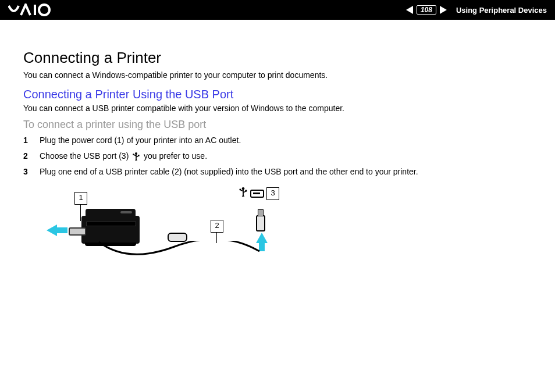  I want to click on intro-text: You can connect a Windows-compatible pri…, so click(278, 75).